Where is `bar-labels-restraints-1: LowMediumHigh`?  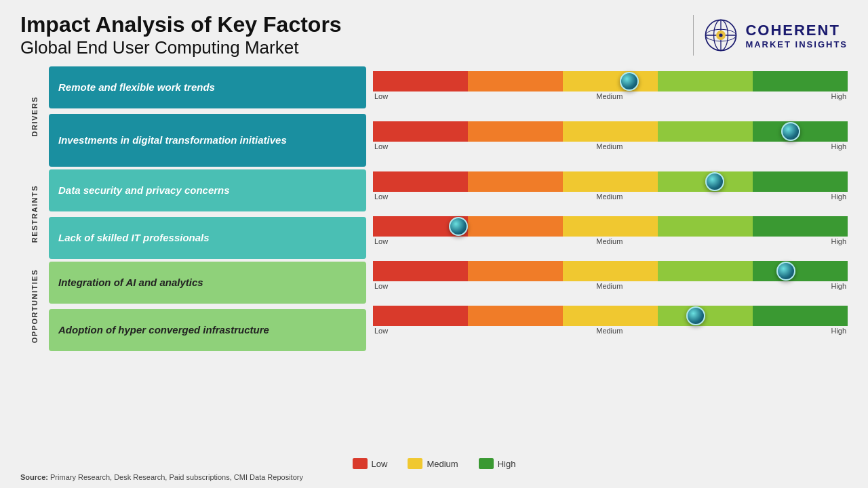 bar-labels-restraints-1: LowMediumHigh is located at coordinates (610, 241).